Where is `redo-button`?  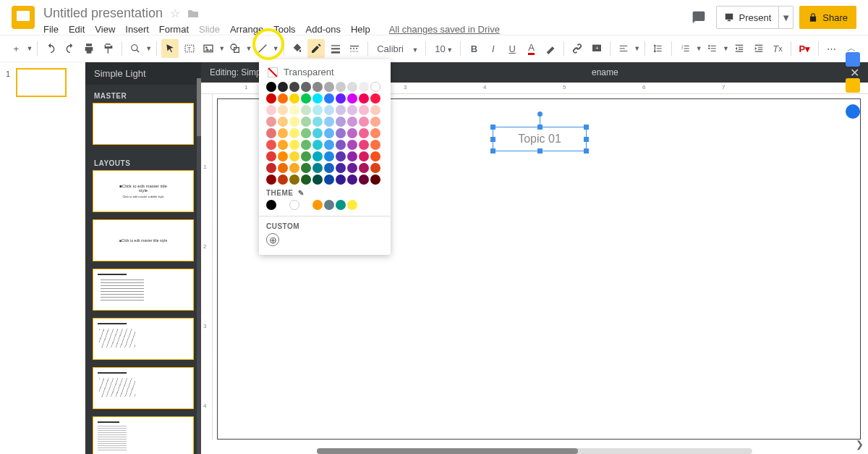 redo-button is located at coordinates (70, 49).